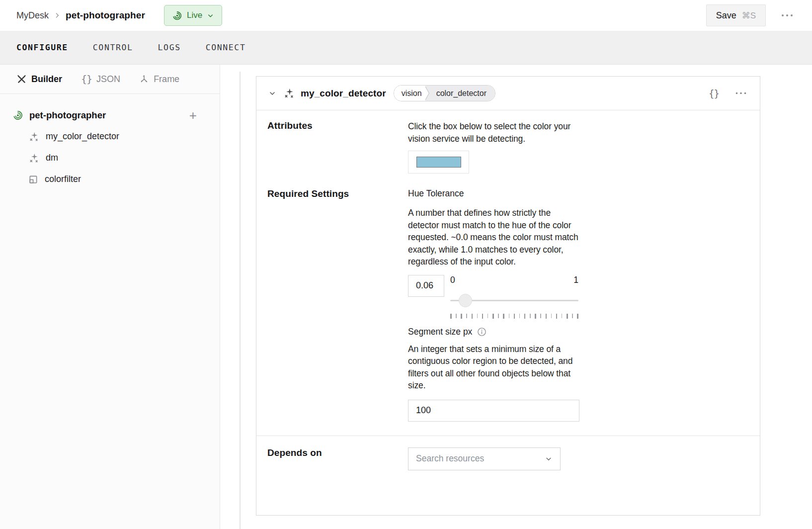  Describe the element at coordinates (494, 132) in the screenshot. I see `attributes-hint: Click the box below to select the color …` at that location.